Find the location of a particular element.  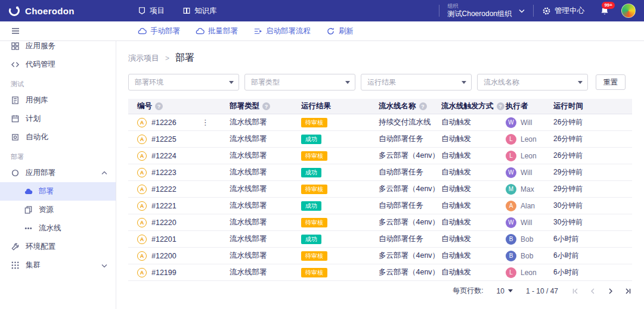

deploy-id: #12223 is located at coordinates (164, 173).